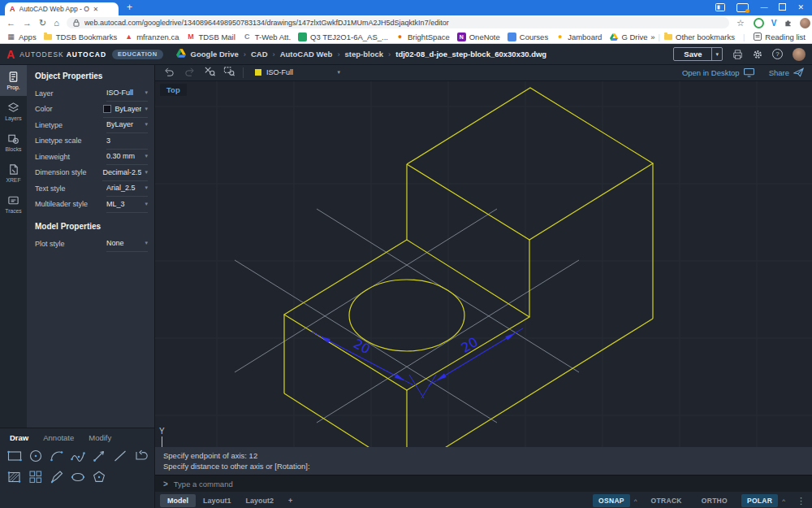 Image resolution: width=812 pixels, height=508 pixels. I want to click on redo-icon, so click(190, 72).